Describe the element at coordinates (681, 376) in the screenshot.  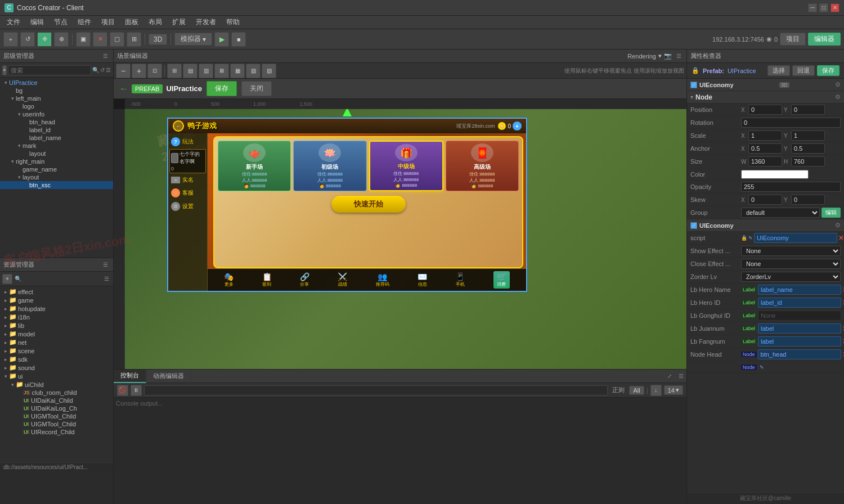
I see `bottom-panel-menu: ☰` at that location.